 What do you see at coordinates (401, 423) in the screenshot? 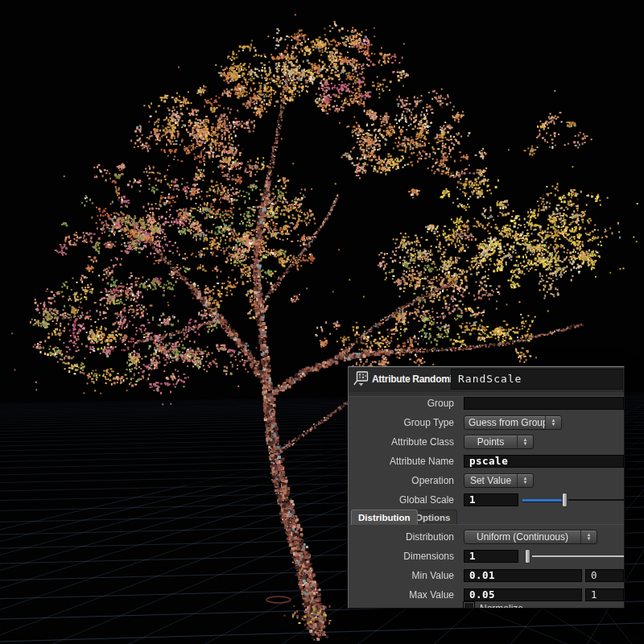
I see `group-type-label: Group Type` at bounding box center [401, 423].